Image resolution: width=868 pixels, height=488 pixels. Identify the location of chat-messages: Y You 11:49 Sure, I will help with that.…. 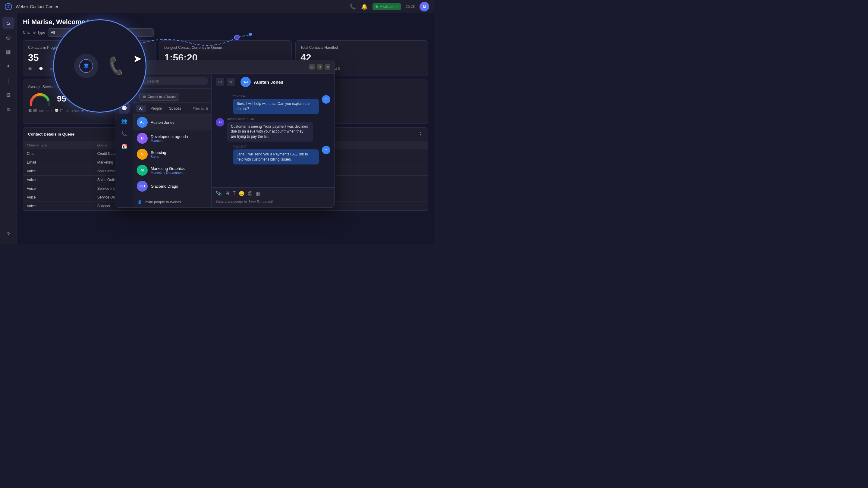
(273, 139).